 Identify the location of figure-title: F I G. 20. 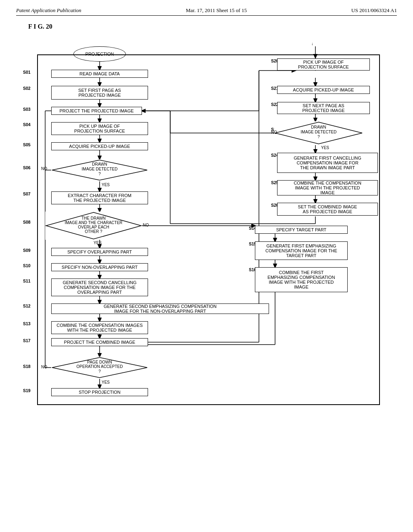
(213, 27).